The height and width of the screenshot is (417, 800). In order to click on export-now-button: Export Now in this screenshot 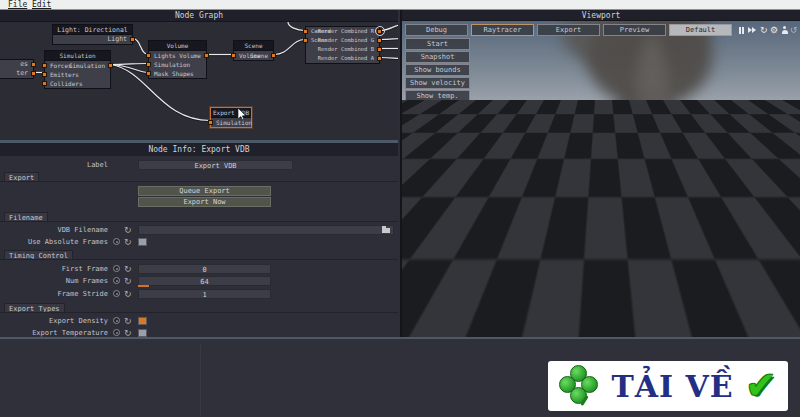, I will do `click(204, 202)`.